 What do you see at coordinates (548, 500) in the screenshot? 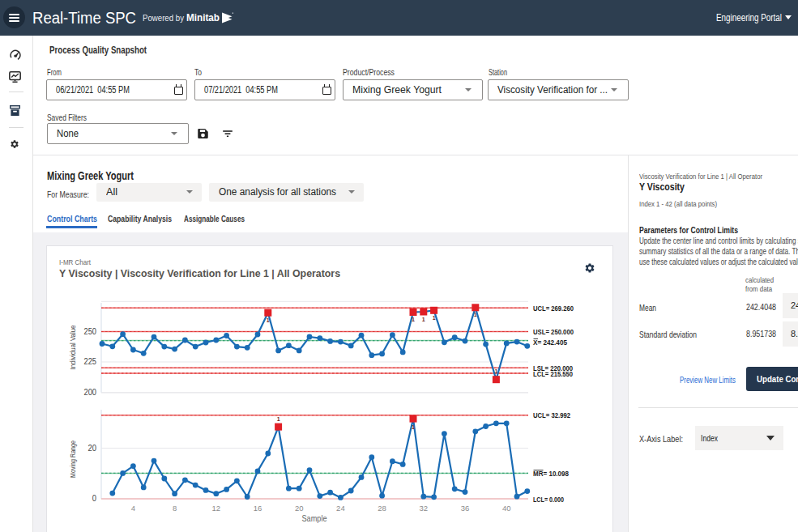
I see `svg-text: LCL= 0.000` at bounding box center [548, 500].